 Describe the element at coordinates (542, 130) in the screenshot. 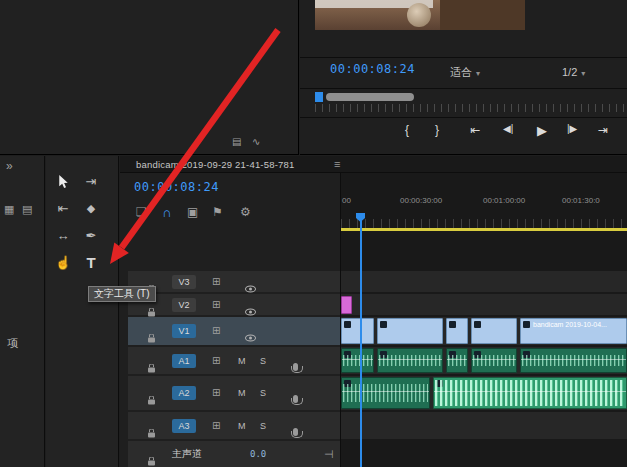

I see `play-button: ▶` at that location.